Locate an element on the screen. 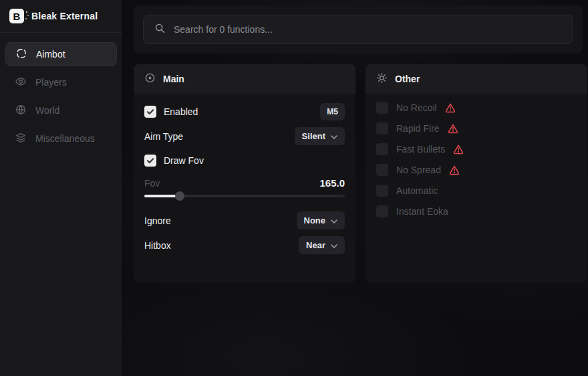  enabled-checkbox is located at coordinates (150, 112).